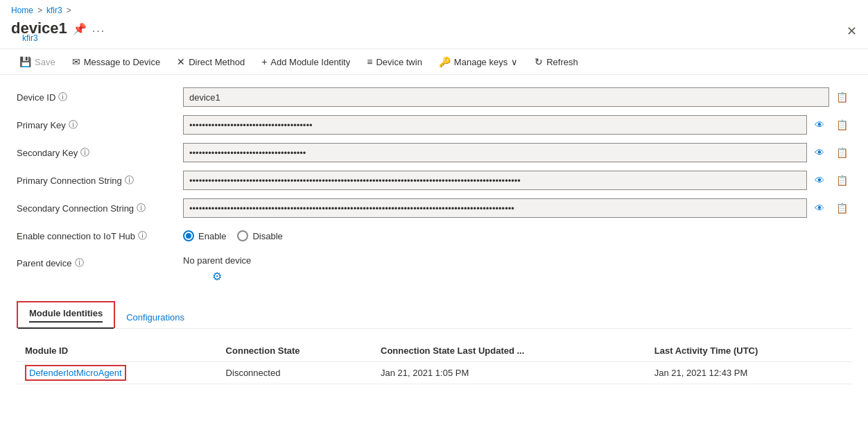 The height and width of the screenshot is (428, 868). Describe the element at coordinates (495, 125) in the screenshot. I see `primary-key-input` at that location.